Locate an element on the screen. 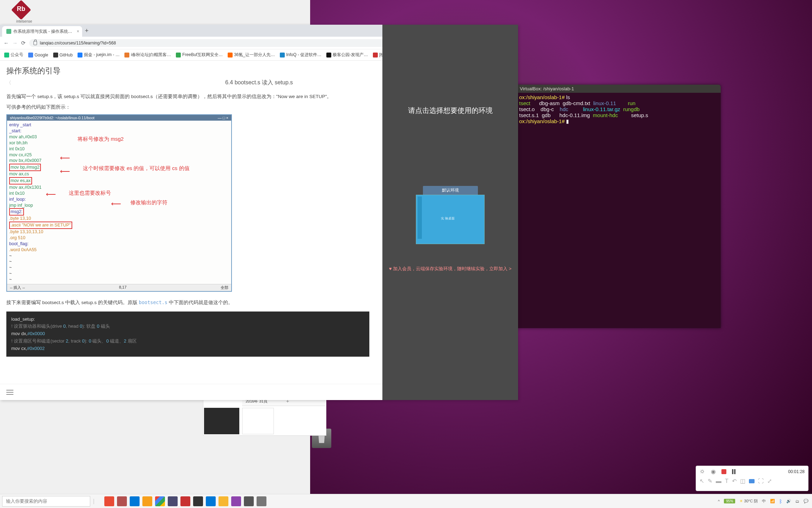  bookmark-item: FreeBuf互联网安全… is located at coordinates (199, 55).